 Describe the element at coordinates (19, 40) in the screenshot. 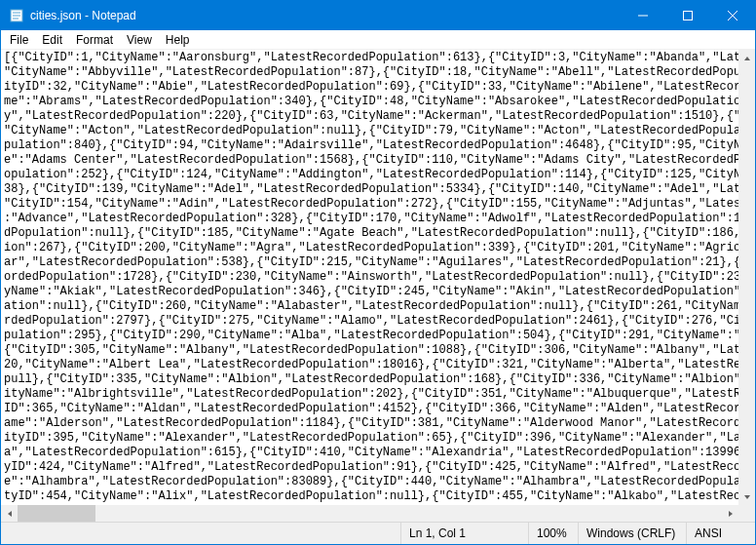

I see `menu-file: File` at that location.